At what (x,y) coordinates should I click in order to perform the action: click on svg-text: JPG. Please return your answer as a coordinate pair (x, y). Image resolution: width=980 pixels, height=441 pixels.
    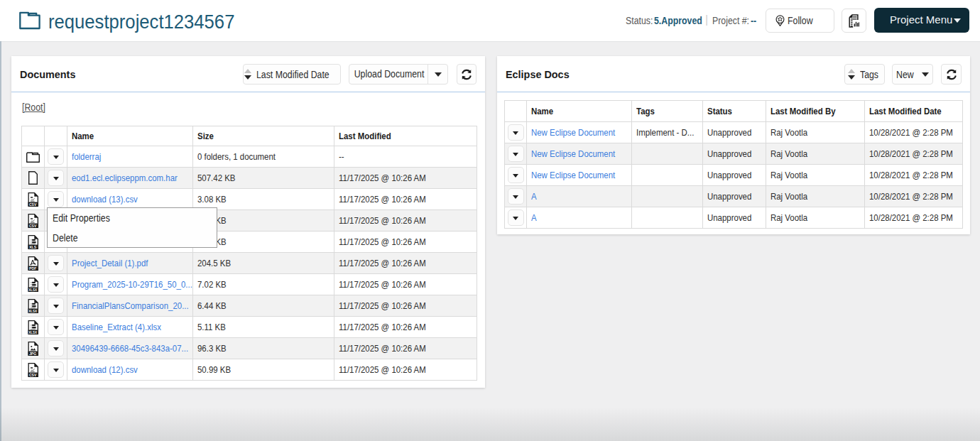
    Looking at the image, I should click on (33, 353).